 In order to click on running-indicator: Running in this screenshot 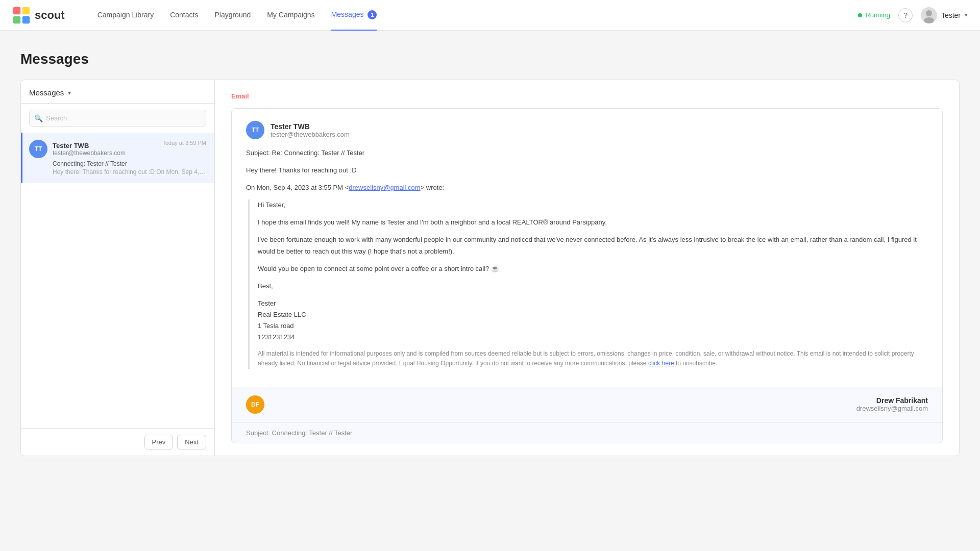, I will do `click(874, 15)`.